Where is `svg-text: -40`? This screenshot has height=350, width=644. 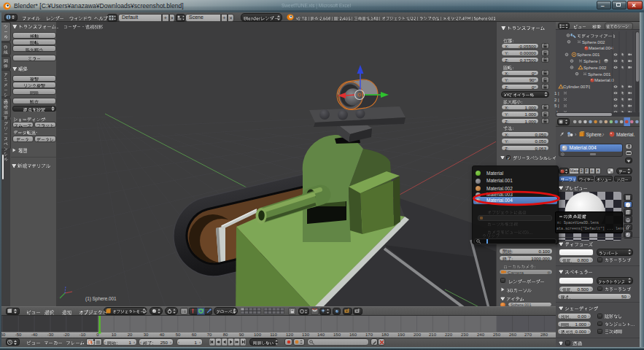 svg-text: -40 is located at coordinates (35, 335).